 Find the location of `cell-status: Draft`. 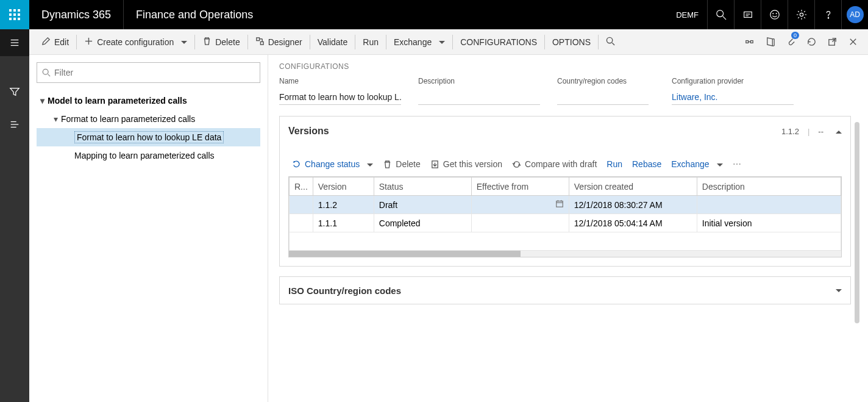

cell-status: Draft is located at coordinates (422, 205).